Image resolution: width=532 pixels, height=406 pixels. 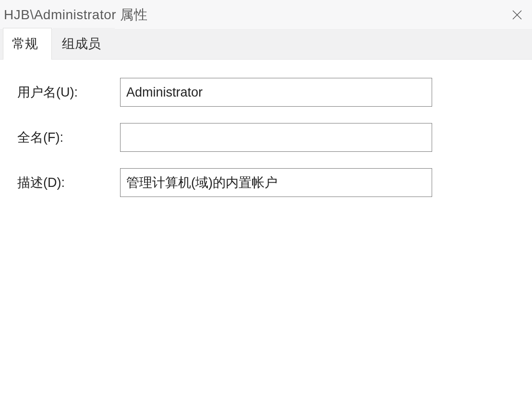 I want to click on tab-general: 常规, so click(x=27, y=44).